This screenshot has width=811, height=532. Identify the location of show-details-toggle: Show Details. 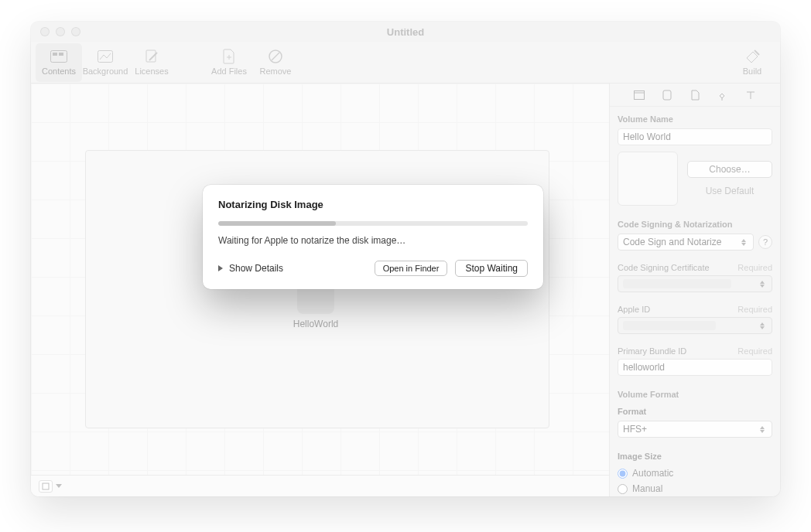
(251, 268).